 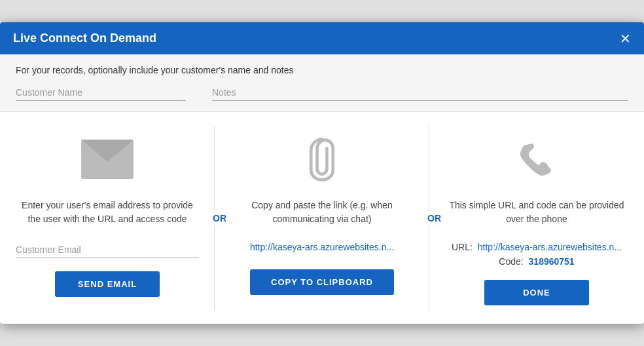 I want to click on customer-name-input, so click(x=101, y=93).